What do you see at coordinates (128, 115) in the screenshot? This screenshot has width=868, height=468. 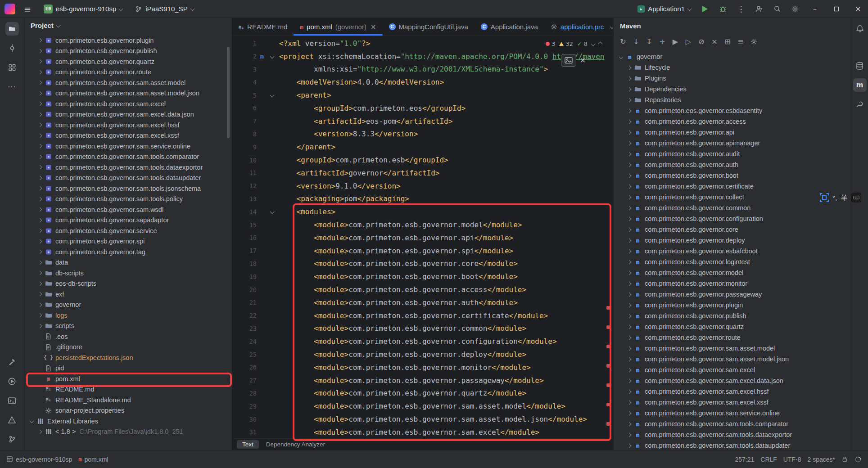 I see `project-tree-item: com.primeton.esb.governor.sam.excel.data…` at bounding box center [128, 115].